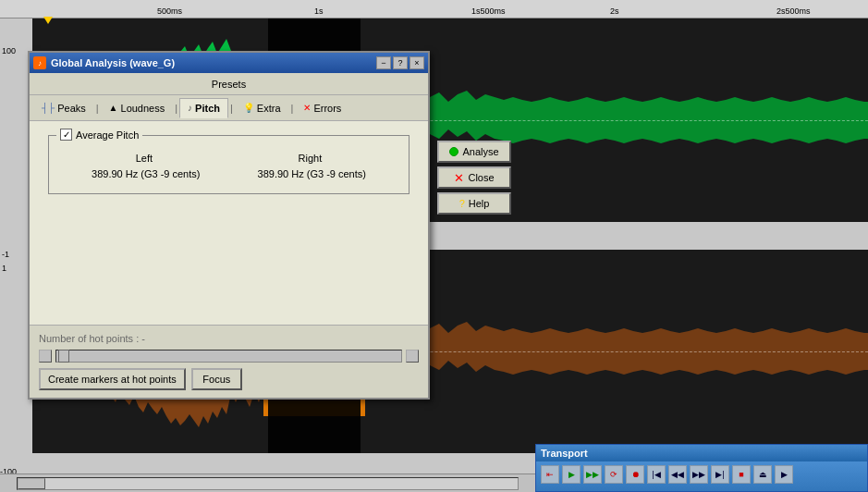 The width and height of the screenshot is (868, 492). Describe the element at coordinates (400, 63) in the screenshot. I see `dialog-help-button: ?` at that location.